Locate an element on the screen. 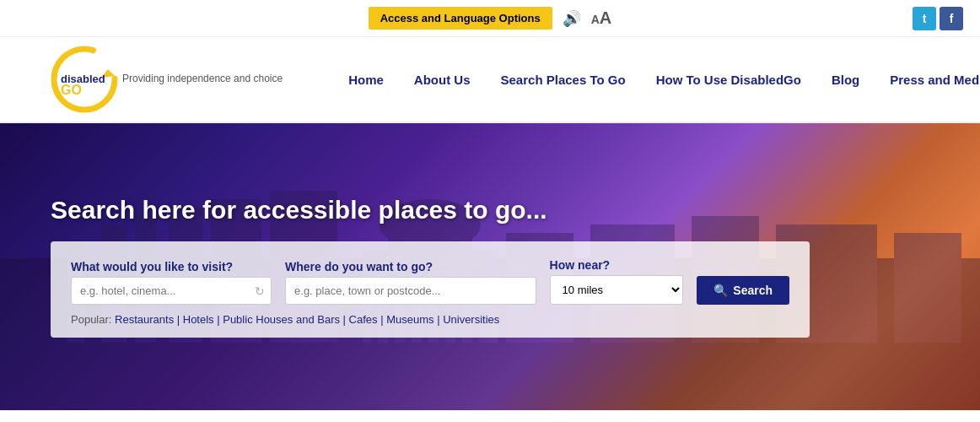 The width and height of the screenshot is (980, 422). search-row: What would you like to visit? ↻ Where do… is located at coordinates (430, 282).